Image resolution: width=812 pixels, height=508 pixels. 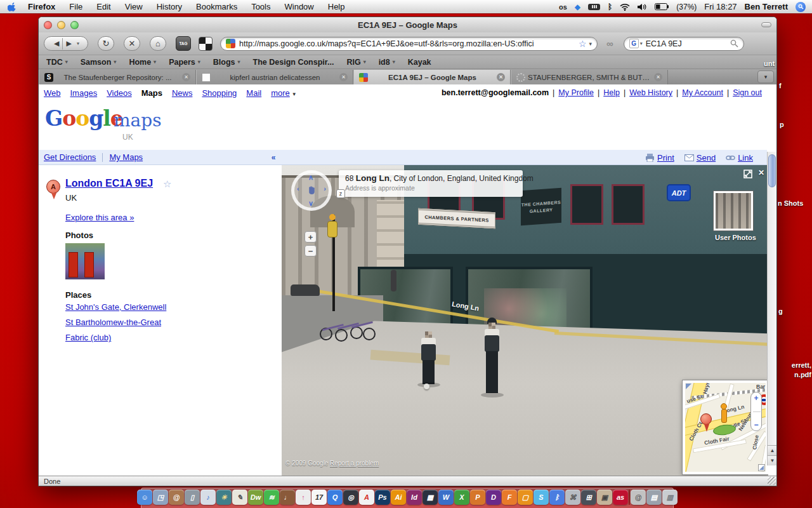 What do you see at coordinates (726, 427) in the screenshot?
I see `overview-map: Baruse StHayneLong LnMiddle StNewbury St…` at bounding box center [726, 427].